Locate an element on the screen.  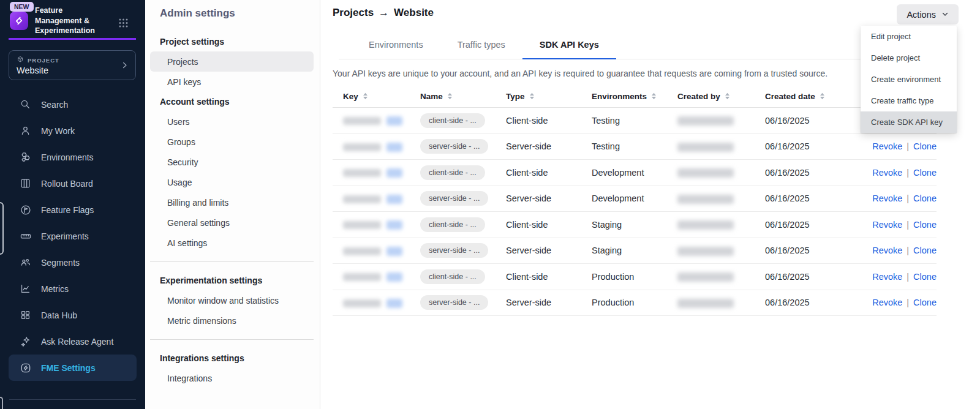
sidebar-item-ask-release-agent: Ask Release Agent is located at coordinates (72, 342).